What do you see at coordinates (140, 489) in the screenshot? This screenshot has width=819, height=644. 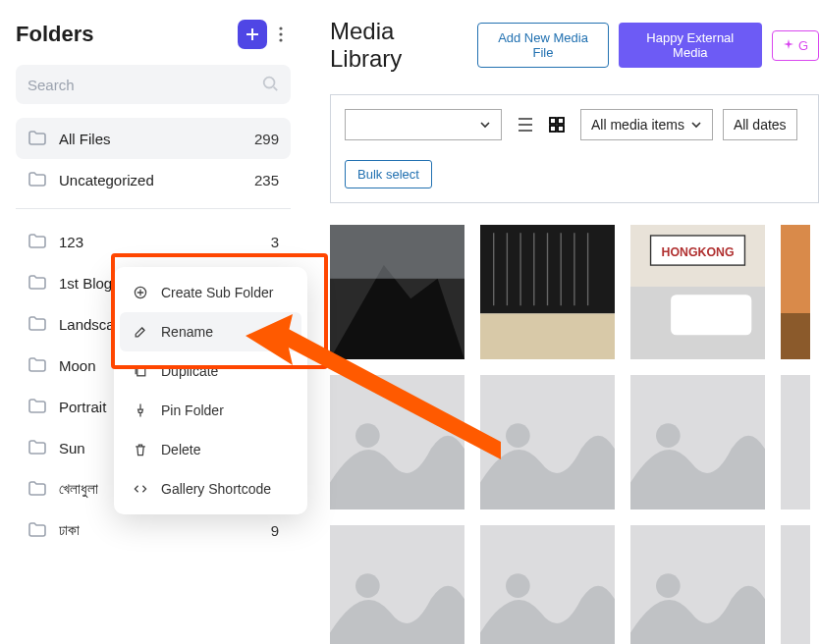 I see `code-icon` at bounding box center [140, 489].